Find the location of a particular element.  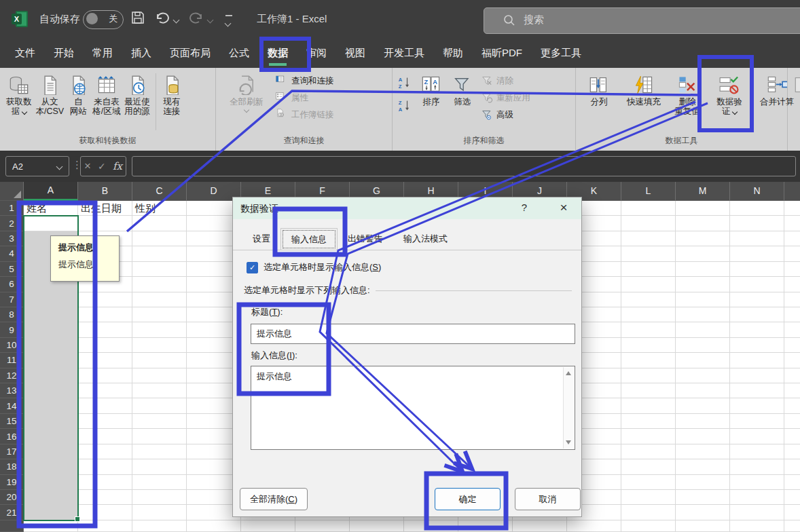

row-header-6: 6 is located at coordinates (12, 284).